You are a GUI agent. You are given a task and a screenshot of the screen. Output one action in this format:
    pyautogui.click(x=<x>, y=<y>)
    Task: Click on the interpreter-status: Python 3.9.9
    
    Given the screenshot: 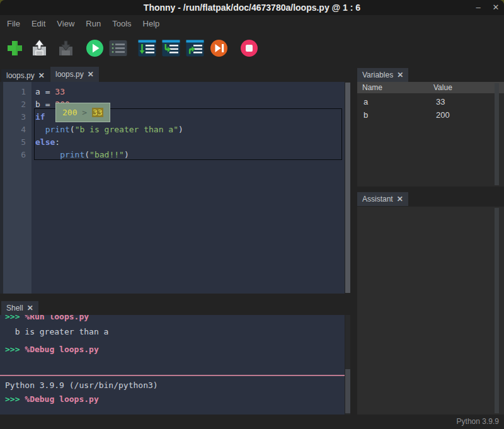 What is the action you would take?
    pyautogui.click(x=478, y=421)
    